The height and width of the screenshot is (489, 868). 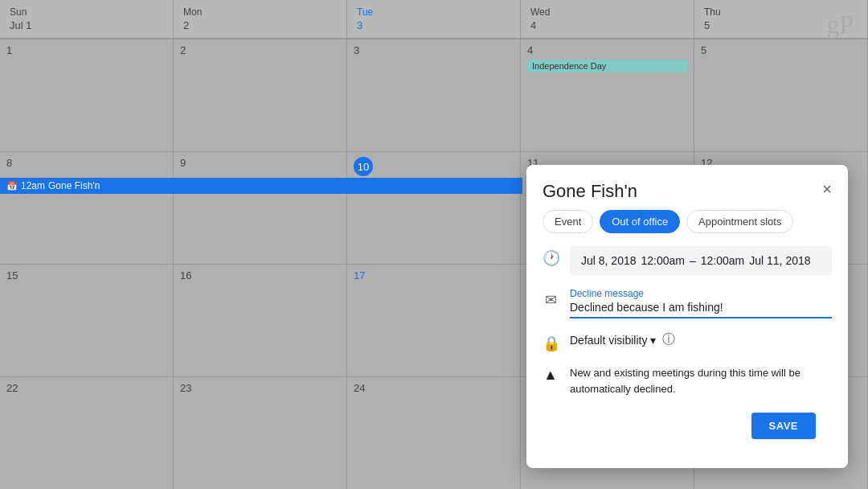 I want to click on decline-label: Decline message, so click(x=701, y=294).